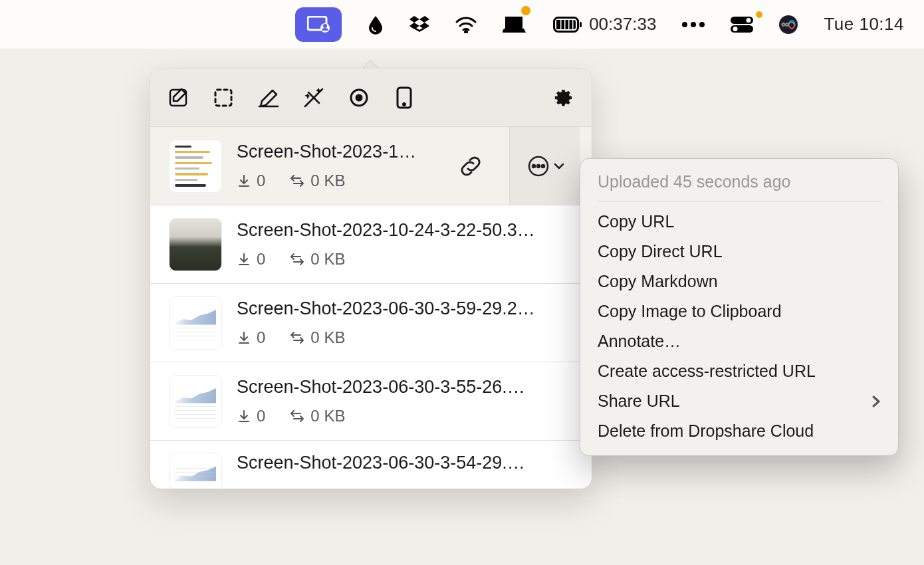  I want to click on chevron-right-icon, so click(876, 401).